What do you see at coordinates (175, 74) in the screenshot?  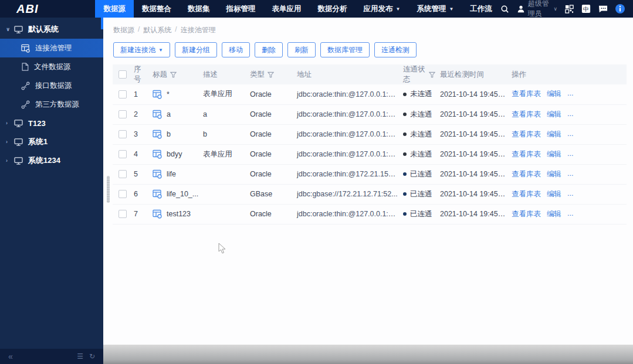 I see `column-header-2: 标题` at bounding box center [175, 74].